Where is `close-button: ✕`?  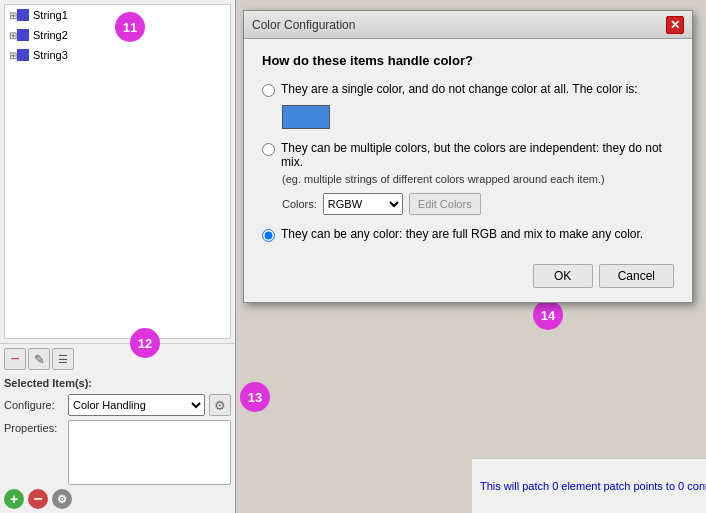
close-button: ✕ is located at coordinates (675, 25).